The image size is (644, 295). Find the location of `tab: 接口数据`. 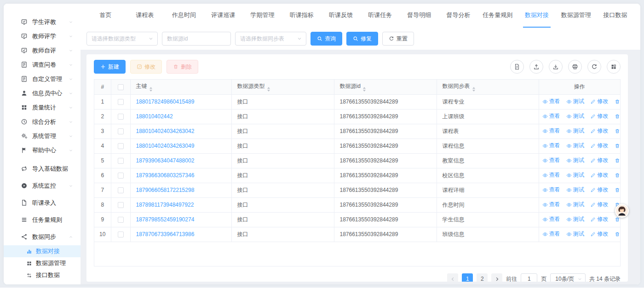

tab: 接口数据 is located at coordinates (615, 16).